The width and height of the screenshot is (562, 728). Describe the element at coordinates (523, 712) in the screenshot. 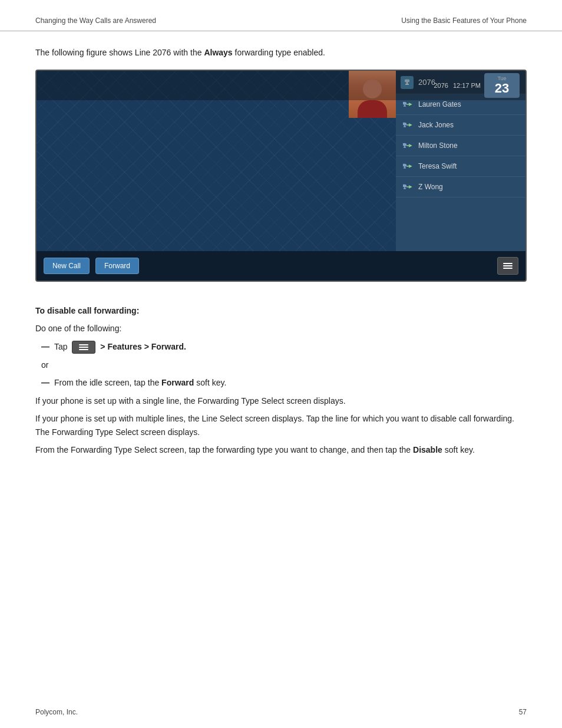

I see `footer-page-number: 57` at that location.